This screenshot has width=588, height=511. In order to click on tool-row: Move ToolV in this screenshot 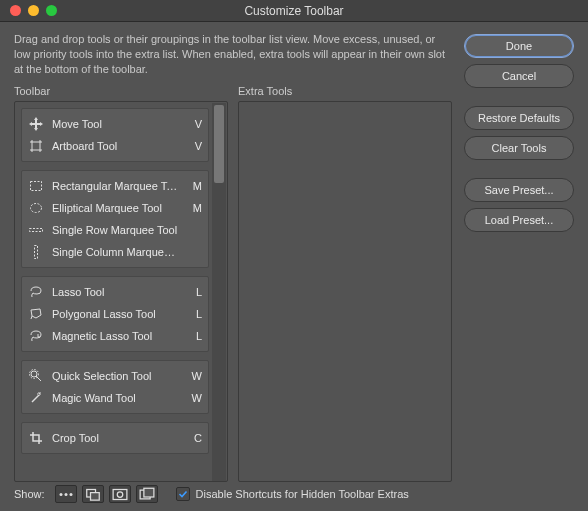, I will do `click(115, 124)`.